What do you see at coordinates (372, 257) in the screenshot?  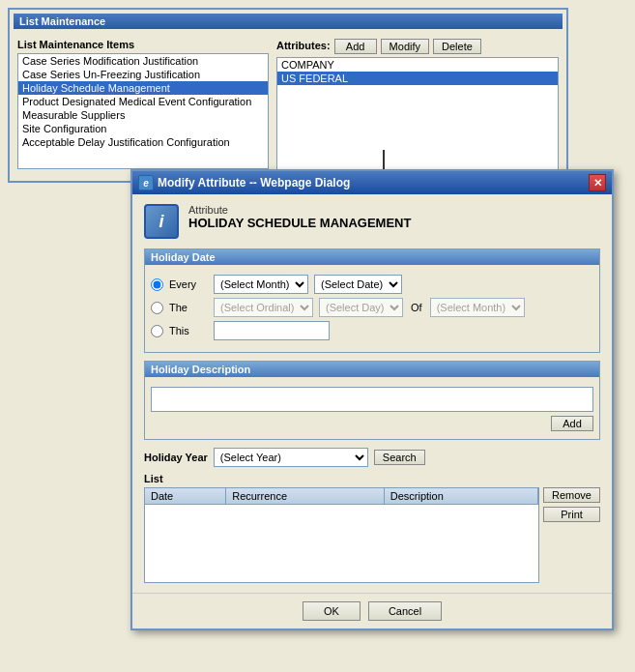 I see `holiday-date-header: Holiday Date` at bounding box center [372, 257].